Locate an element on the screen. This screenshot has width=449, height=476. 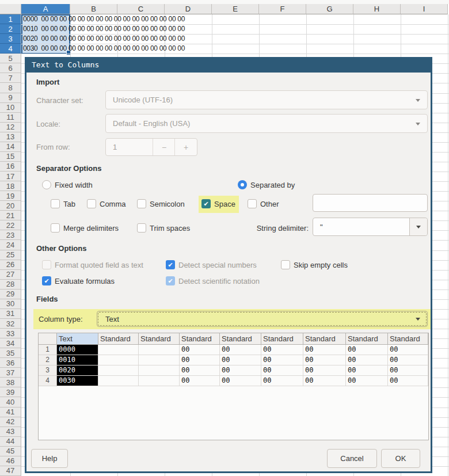
column-type-dropdown: Text is located at coordinates (262, 319).